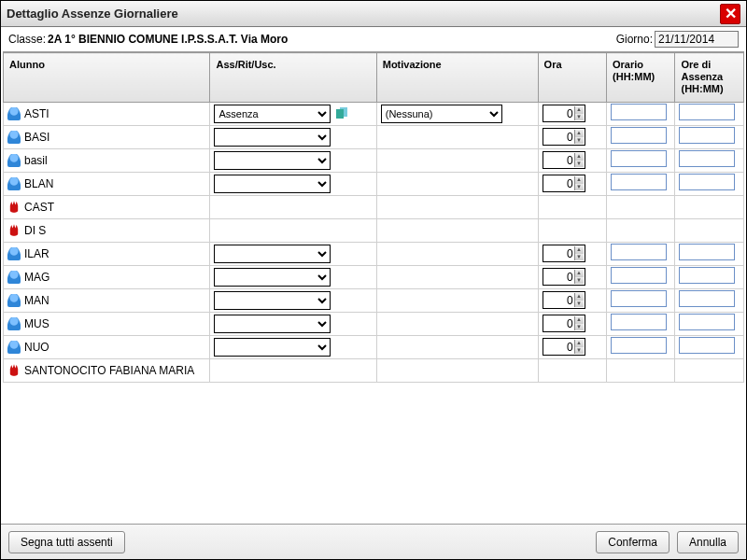 This screenshot has height=560, width=747. Describe the element at coordinates (106, 78) in the screenshot. I see `col-alunno: Alunno` at that location.